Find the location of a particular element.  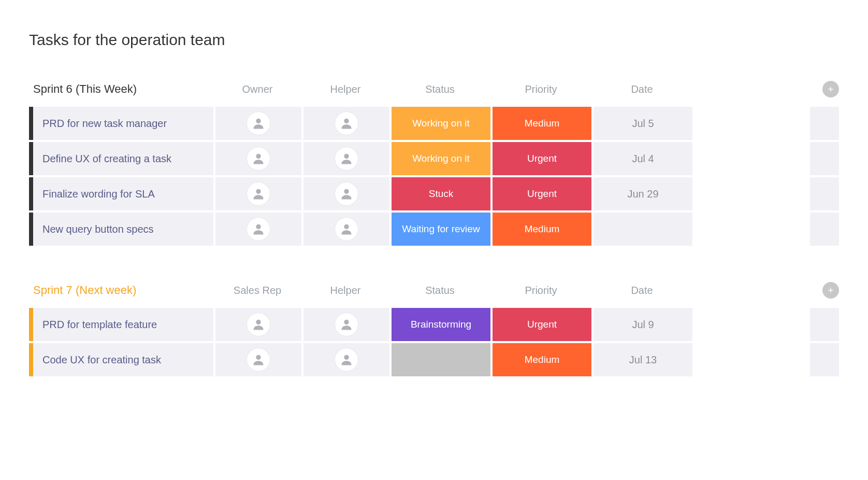

table-row: New query button specsWaiting for review… is located at coordinates (434, 229).